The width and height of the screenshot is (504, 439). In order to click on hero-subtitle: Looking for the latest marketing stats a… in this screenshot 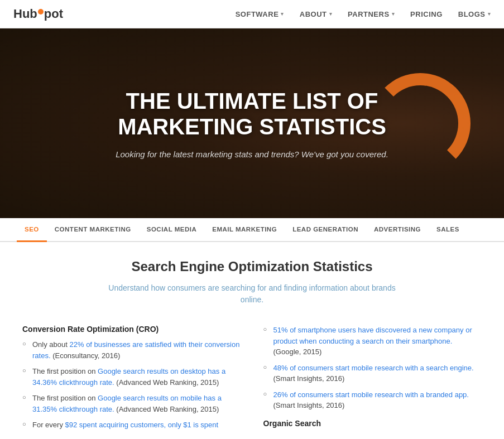, I will do `click(252, 154)`.